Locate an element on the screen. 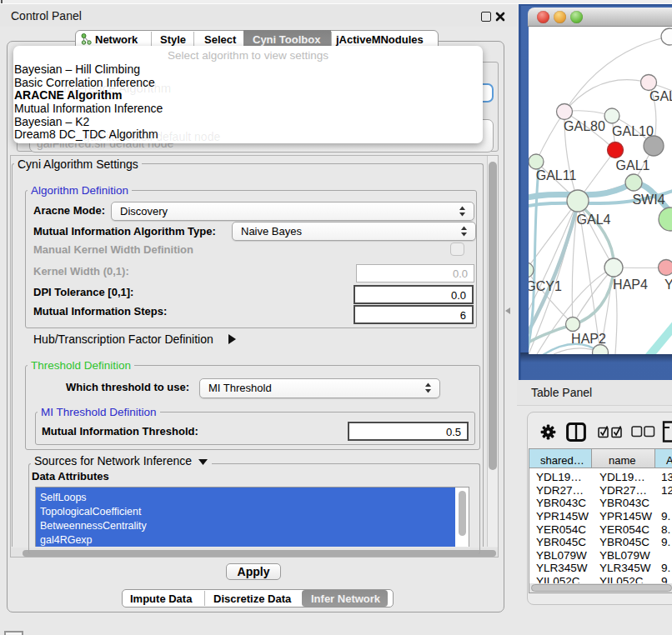  svg-text: GAL11 is located at coordinates (557, 175).